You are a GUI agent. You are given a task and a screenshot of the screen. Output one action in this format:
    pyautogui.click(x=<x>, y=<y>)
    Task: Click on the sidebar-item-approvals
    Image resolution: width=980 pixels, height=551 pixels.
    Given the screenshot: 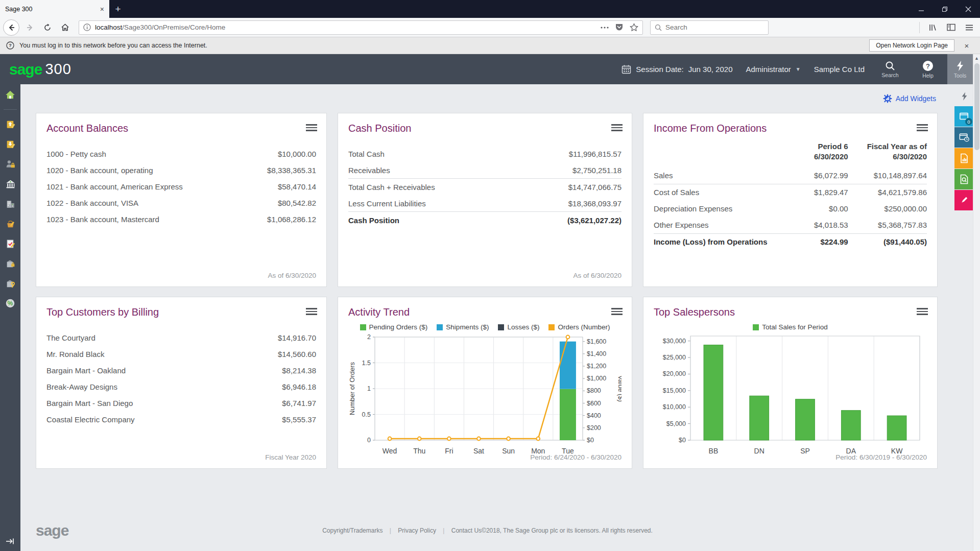 What is the action you would take?
    pyautogui.click(x=10, y=244)
    